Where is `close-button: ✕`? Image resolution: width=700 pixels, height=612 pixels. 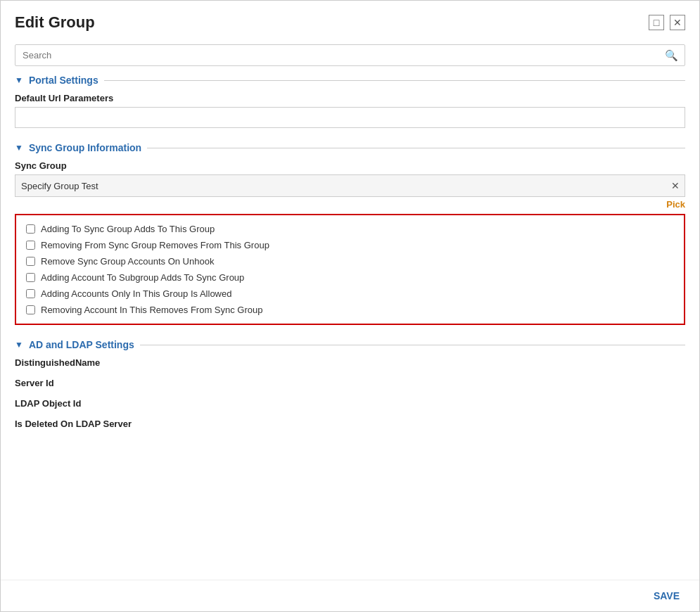 close-button: ✕ is located at coordinates (677, 23).